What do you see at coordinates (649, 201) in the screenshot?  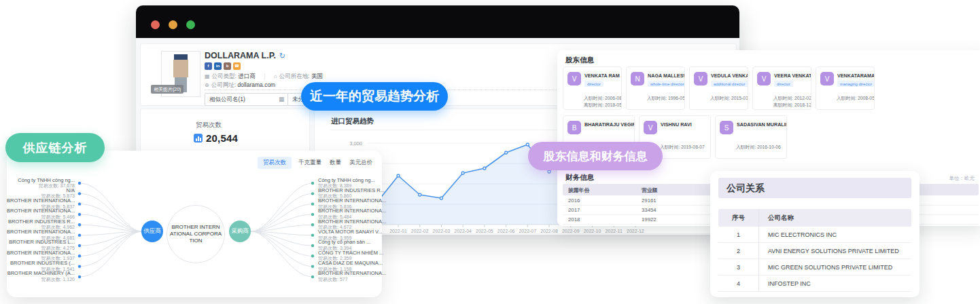 I see `financial-revenue: 29161` at bounding box center [649, 201].